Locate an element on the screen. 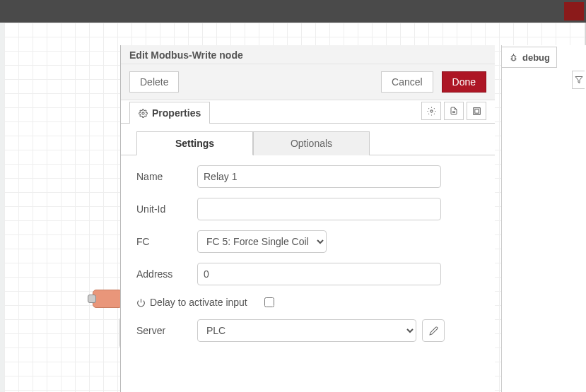 The width and height of the screenshot is (586, 392). canvas-node is located at coordinates (107, 299).